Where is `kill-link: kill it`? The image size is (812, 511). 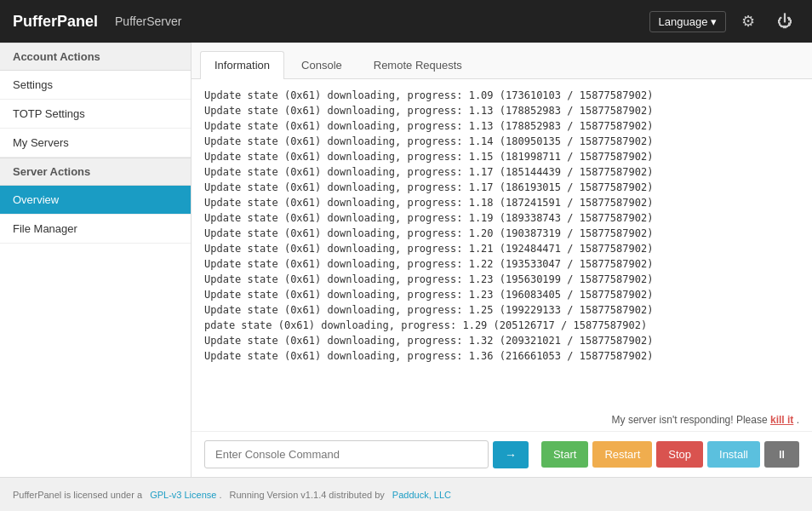 kill-link: kill it is located at coordinates (781, 420).